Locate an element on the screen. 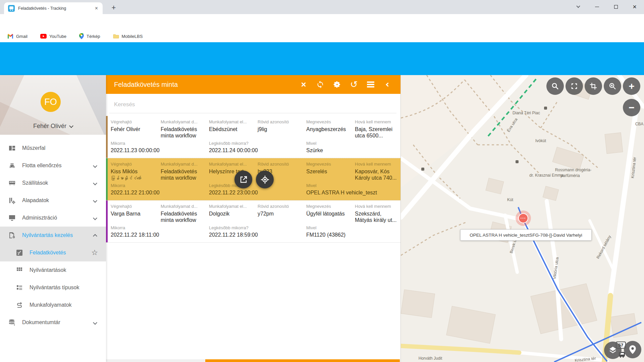 The image size is (644, 362). search-icon is located at coordinates (555, 86).